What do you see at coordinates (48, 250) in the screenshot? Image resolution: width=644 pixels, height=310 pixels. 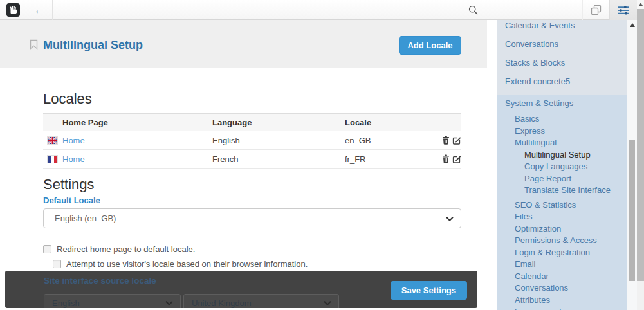 I see `redirect-checkbox` at bounding box center [48, 250].